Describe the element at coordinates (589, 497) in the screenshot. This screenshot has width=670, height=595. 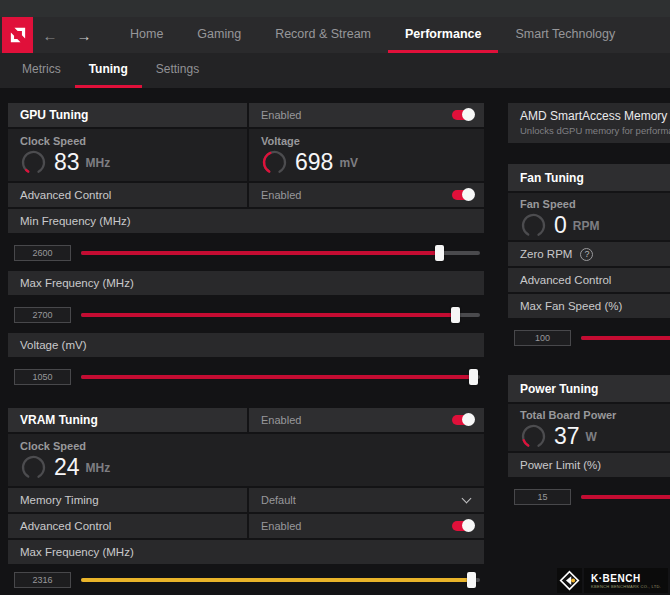
I see `power-limit-slider-row` at that location.